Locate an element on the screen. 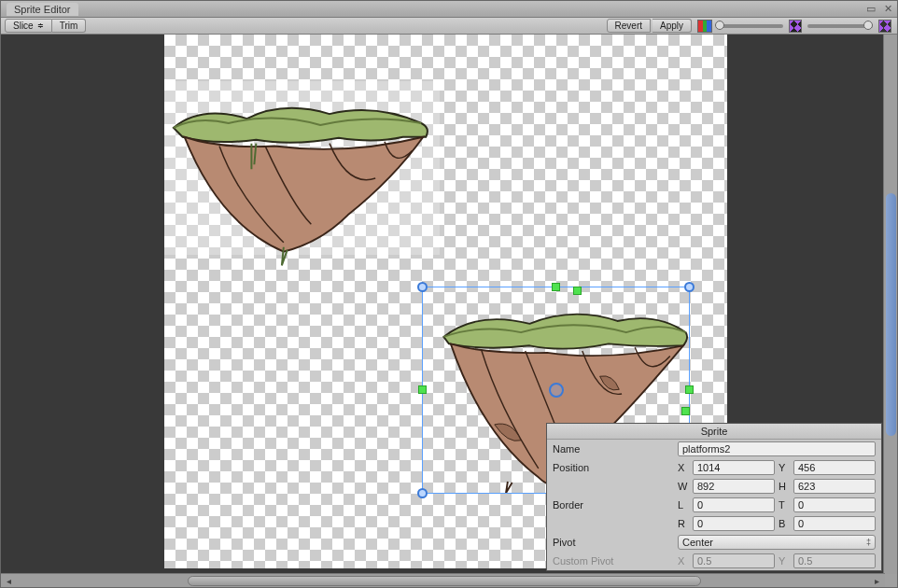 This screenshot has width=898, height=588. name-label: Name is located at coordinates (613, 449).